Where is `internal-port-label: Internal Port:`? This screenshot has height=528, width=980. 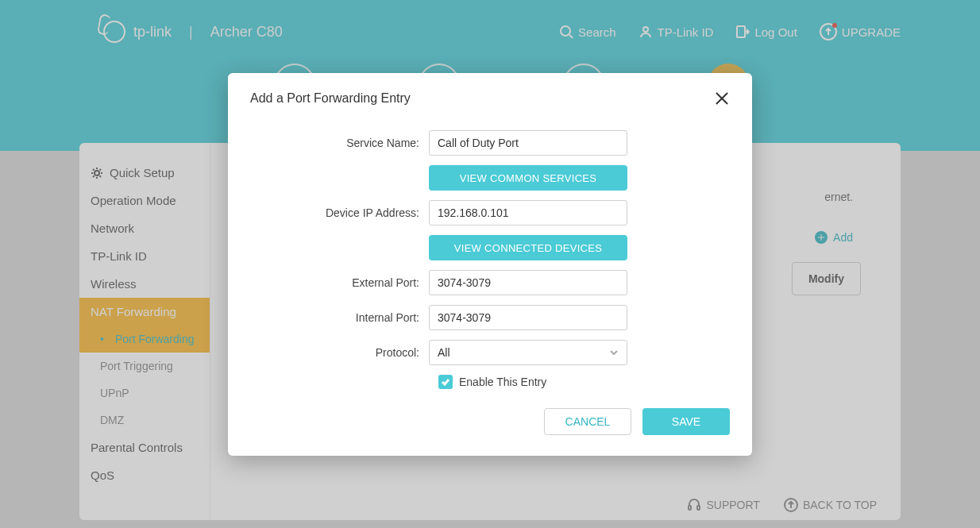
internal-port-label: Internal Port: is located at coordinates (340, 318).